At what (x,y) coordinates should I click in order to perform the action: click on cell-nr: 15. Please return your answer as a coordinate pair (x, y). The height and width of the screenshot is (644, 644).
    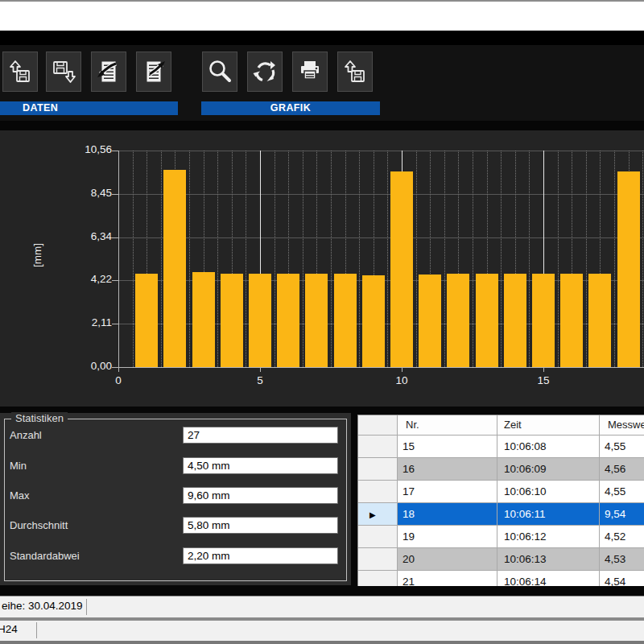
    Looking at the image, I should click on (448, 447).